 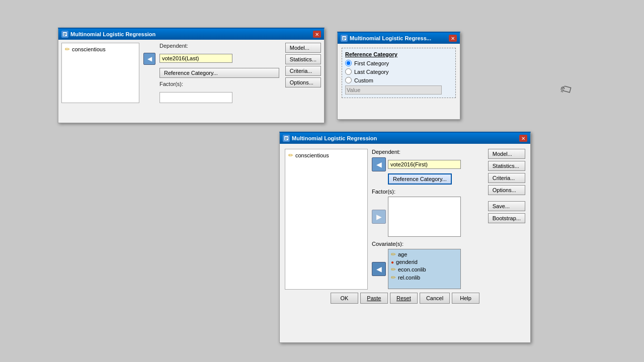 What do you see at coordinates (286, 138) in the screenshot?
I see `window-3-icon` at bounding box center [286, 138].